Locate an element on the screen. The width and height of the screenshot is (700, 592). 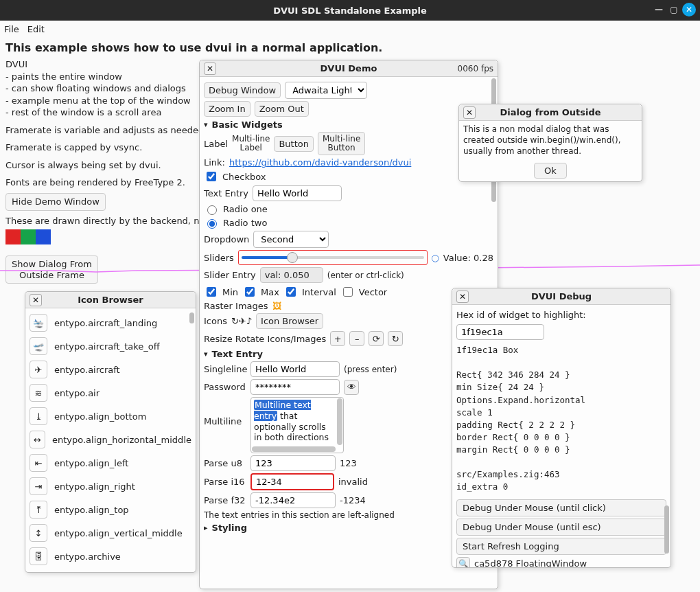
icon-glyph: ⤒ is located at coordinates (38, 510).